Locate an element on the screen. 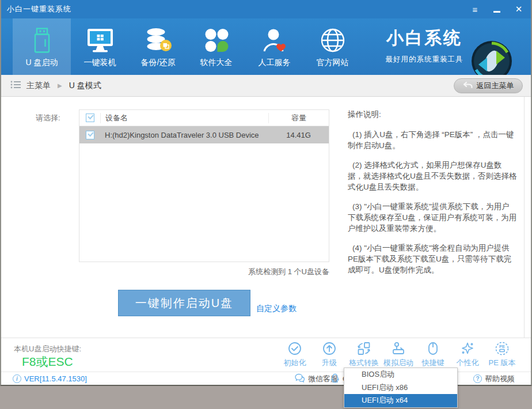 This screenshot has height=409, width=532. nav-item-label: 一键装机 is located at coordinates (100, 63).